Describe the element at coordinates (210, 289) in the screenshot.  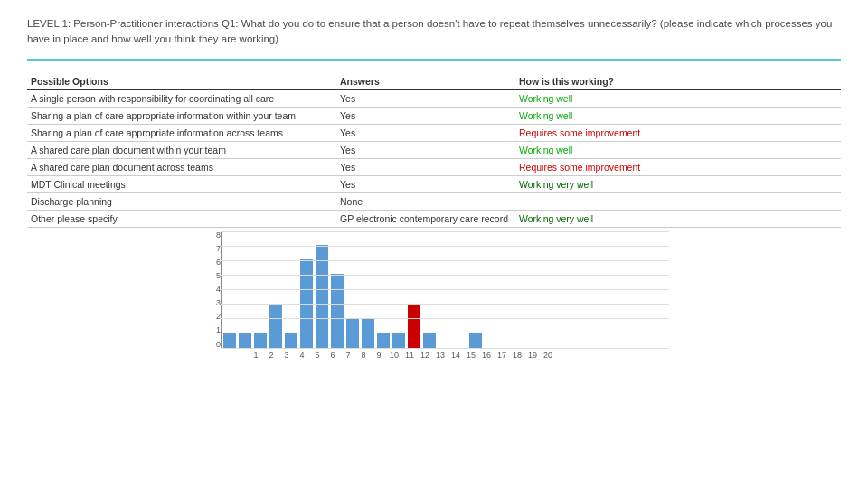
I see `y-label: 4` at that location.